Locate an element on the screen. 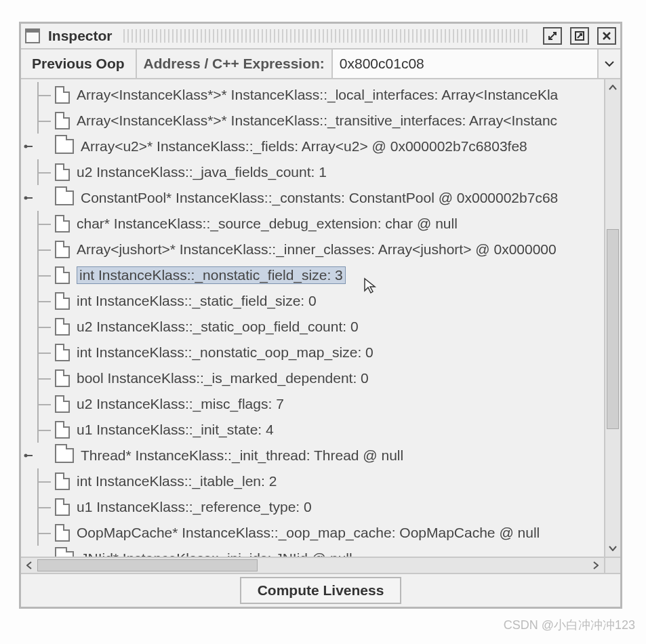 This screenshot has height=644, width=646. tree-node-label: u1 InstanceKlass::_init_state: 4 is located at coordinates (175, 430).